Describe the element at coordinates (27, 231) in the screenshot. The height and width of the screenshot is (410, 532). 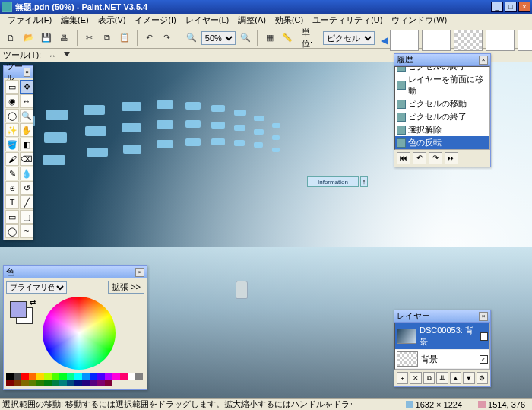
I see `tool-freeform: ~` at that location.